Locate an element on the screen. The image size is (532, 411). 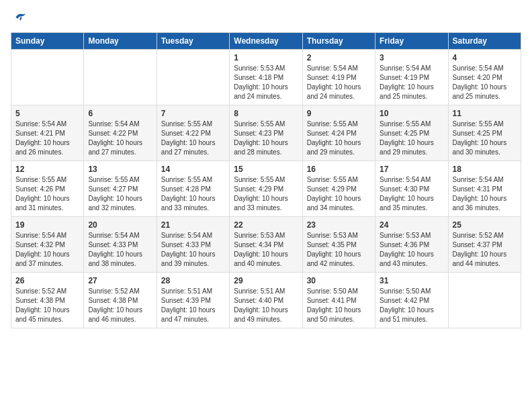
day-number: 20 is located at coordinates (120, 225).